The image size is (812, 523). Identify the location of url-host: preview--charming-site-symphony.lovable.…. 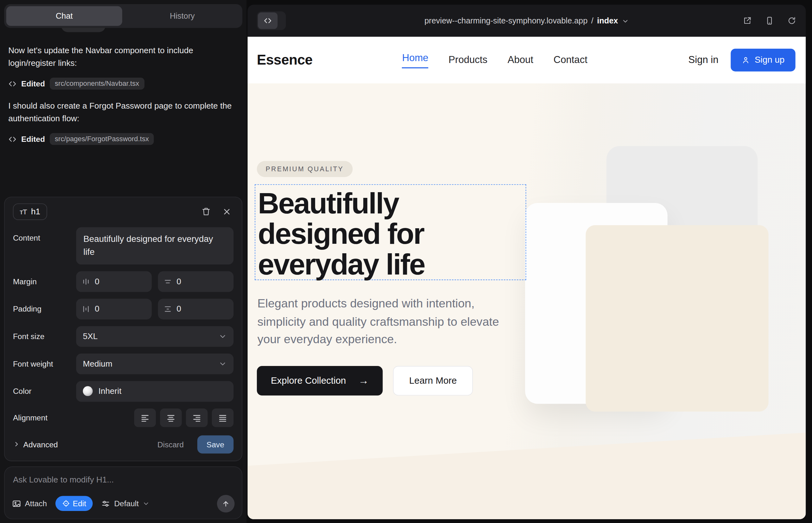
(506, 21).